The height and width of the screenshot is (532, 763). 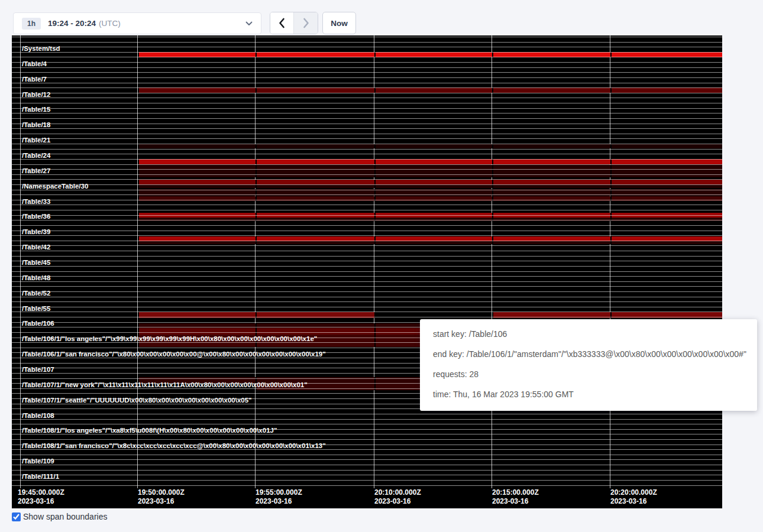 I want to click on row-label: /Table/108/1/"los angeles"/"\xa8\xf5\u00…, so click(x=149, y=430).